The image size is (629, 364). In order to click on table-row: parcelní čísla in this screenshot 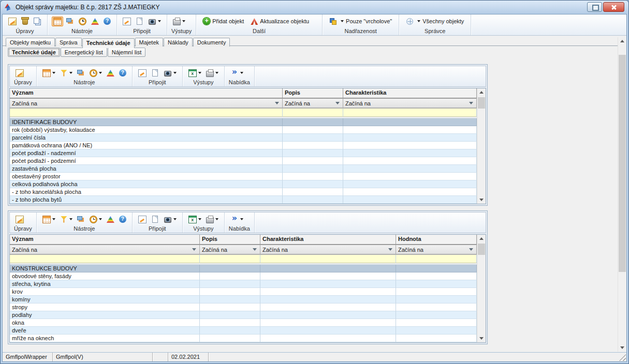, I will do `click(243, 138)`.